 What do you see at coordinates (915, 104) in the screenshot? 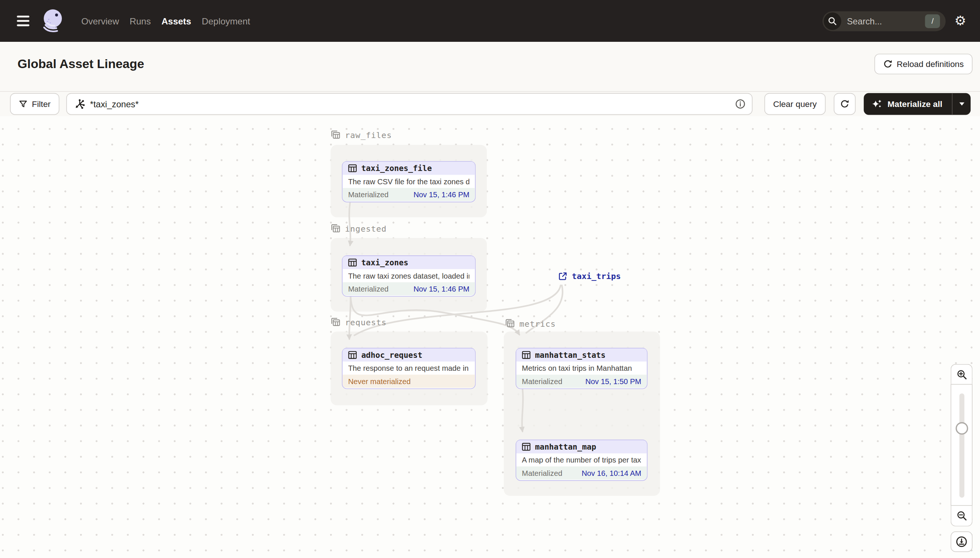
I see `materialize-all-label: Materialize all` at bounding box center [915, 104].